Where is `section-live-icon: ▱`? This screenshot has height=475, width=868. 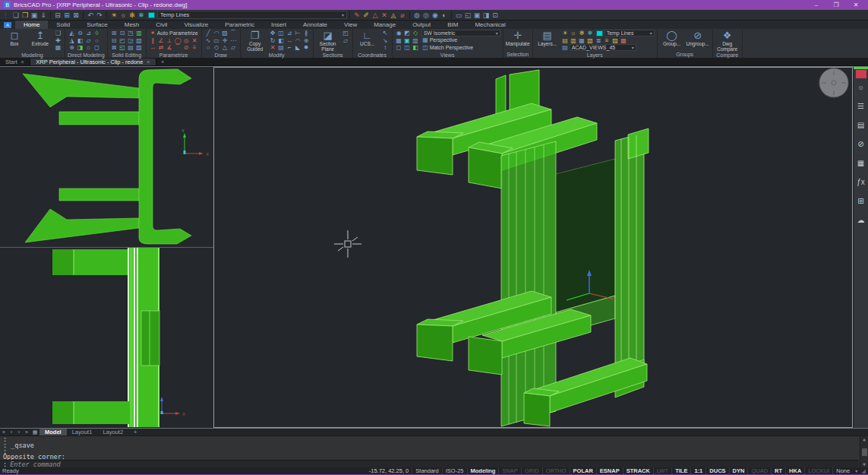
section-live-icon: ▱ is located at coordinates (346, 41).